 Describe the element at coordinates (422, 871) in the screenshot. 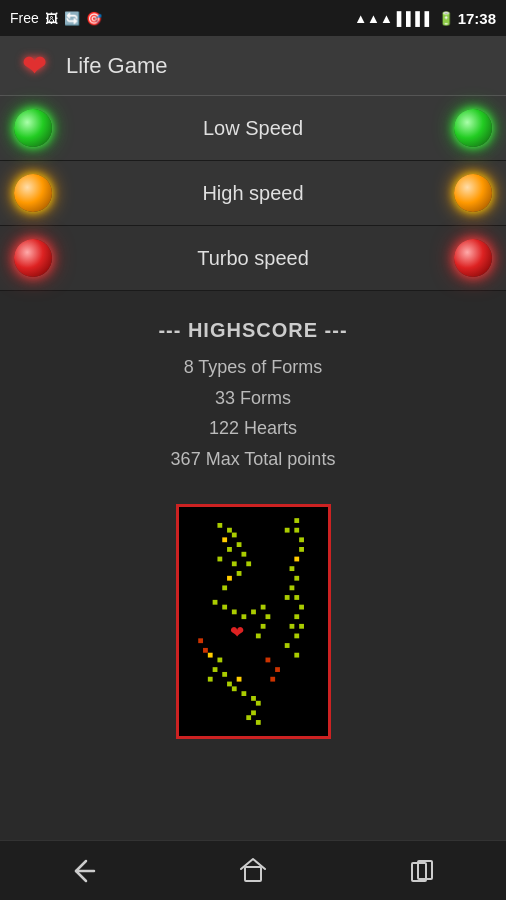

I see `recent-button` at that location.